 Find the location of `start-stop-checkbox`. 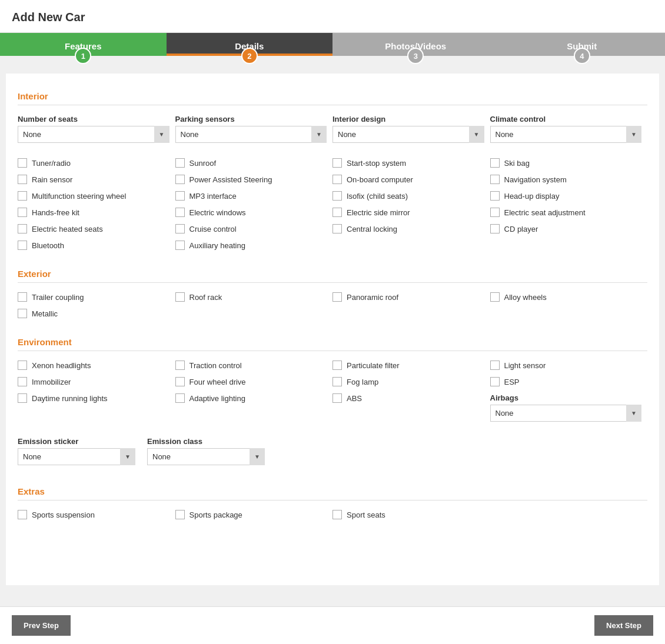

start-stop-checkbox is located at coordinates (337, 163).